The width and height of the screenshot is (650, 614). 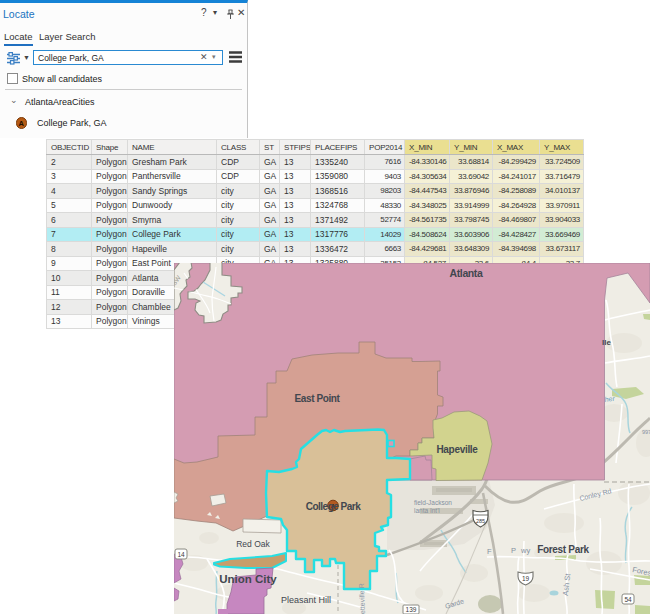 What do you see at coordinates (427, 510) in the screenshot?
I see `svg-text: lanta Int'l` at bounding box center [427, 510].